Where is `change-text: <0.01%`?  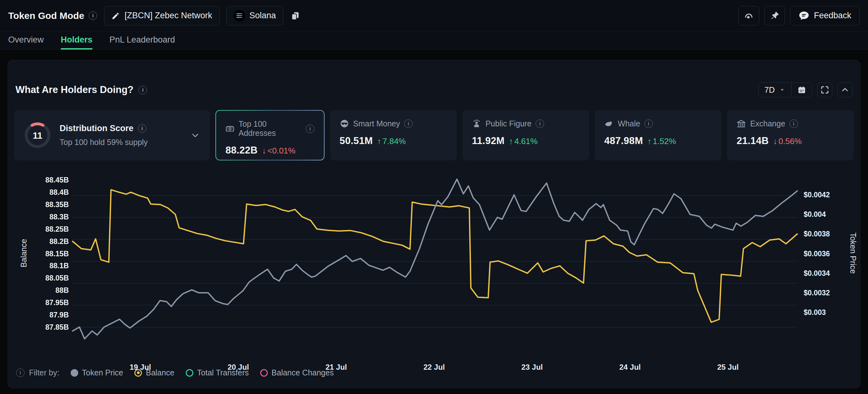 change-text: <0.01% is located at coordinates (282, 151).